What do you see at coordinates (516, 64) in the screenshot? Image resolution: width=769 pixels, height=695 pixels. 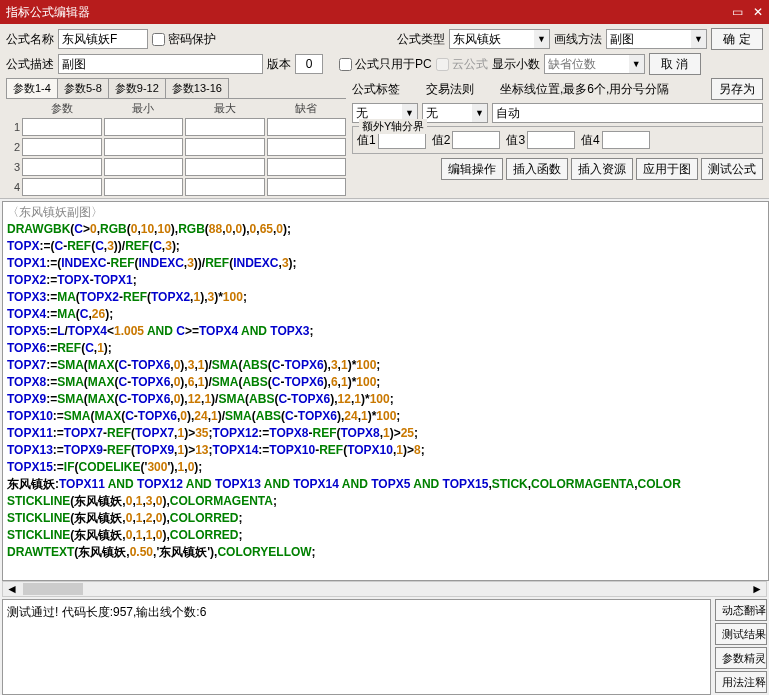 I see `lbl-dec: 显示小数` at bounding box center [516, 64].